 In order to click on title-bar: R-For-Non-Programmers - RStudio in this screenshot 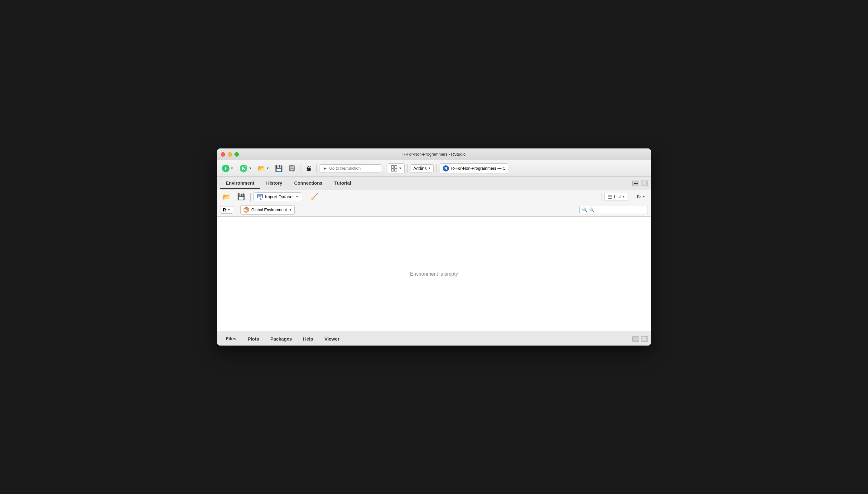, I will do `click(434, 154)`.